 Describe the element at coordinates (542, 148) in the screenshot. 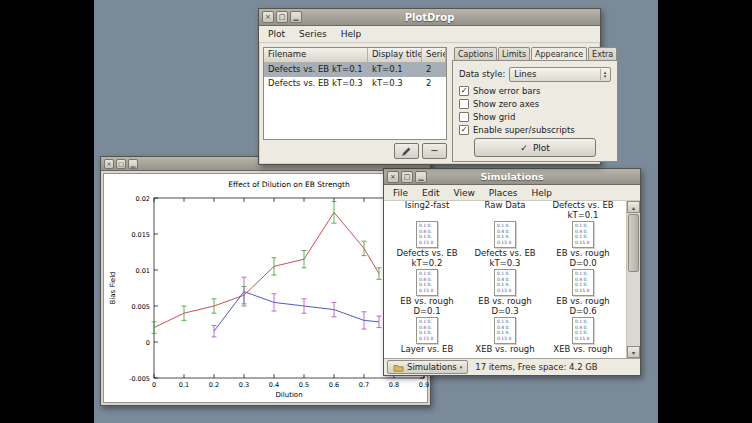

I see `plot-button-label: Plot` at that location.